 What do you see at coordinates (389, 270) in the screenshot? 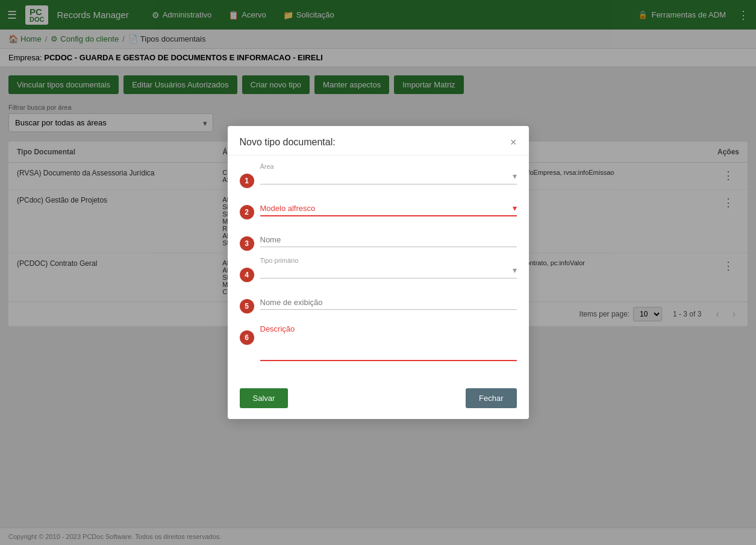
I see `field-wrap-tipo-primario: ▾ Tipo primário` at bounding box center [389, 270].